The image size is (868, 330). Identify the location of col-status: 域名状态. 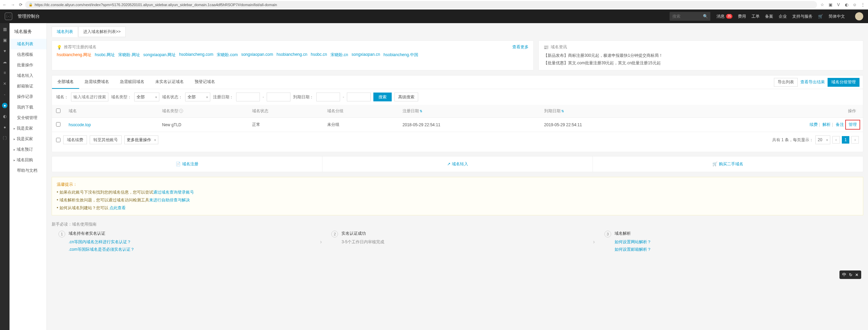
(286, 111).